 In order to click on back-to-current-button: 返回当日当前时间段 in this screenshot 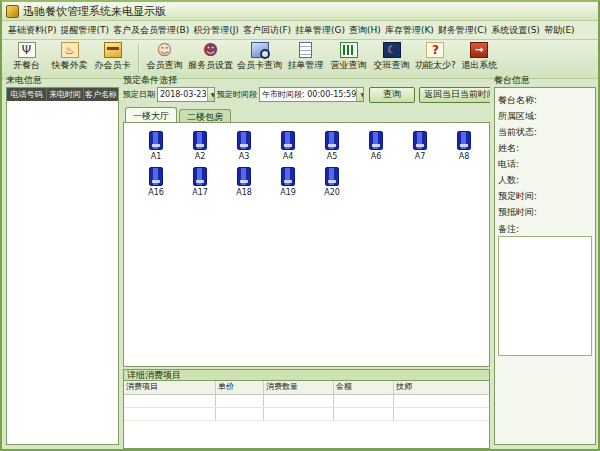, I will do `click(454, 95)`.